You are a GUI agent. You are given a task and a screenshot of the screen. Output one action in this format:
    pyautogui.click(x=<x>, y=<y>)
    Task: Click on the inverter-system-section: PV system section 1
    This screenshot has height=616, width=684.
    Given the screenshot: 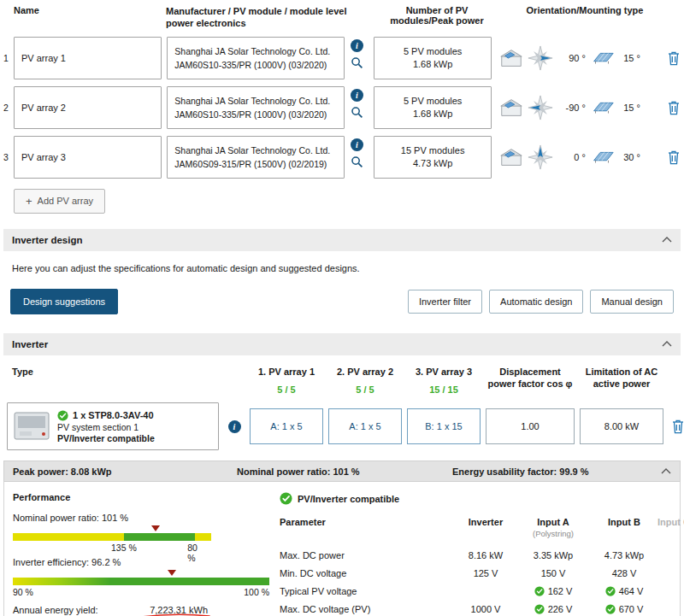 What is the action you would take?
    pyautogui.click(x=106, y=427)
    